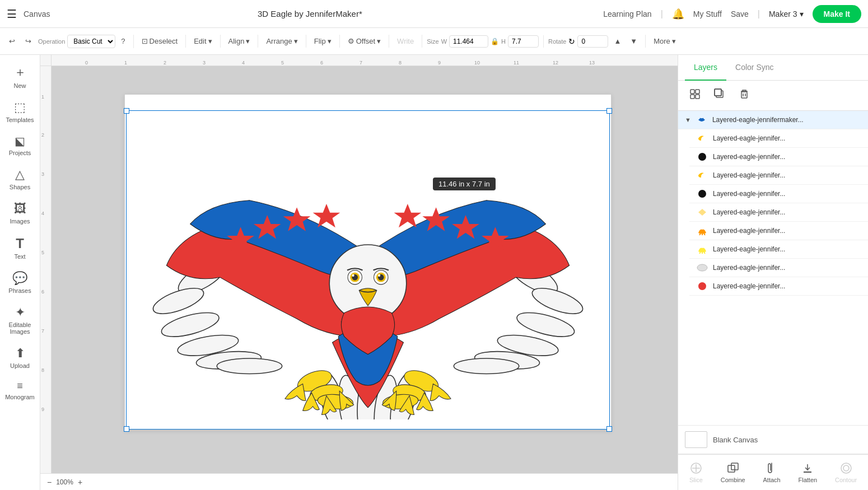  I want to click on handle-top-left, so click(127, 111).